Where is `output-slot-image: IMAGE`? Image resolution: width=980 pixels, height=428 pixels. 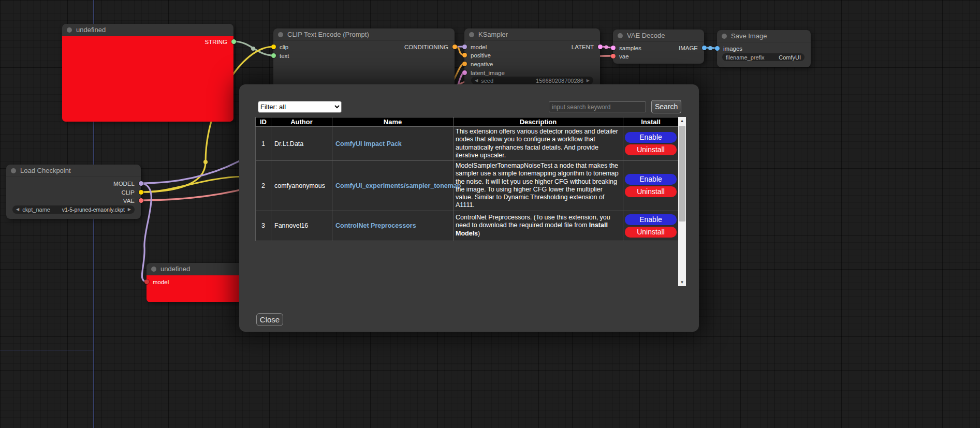 output-slot-image: IMAGE is located at coordinates (659, 48).